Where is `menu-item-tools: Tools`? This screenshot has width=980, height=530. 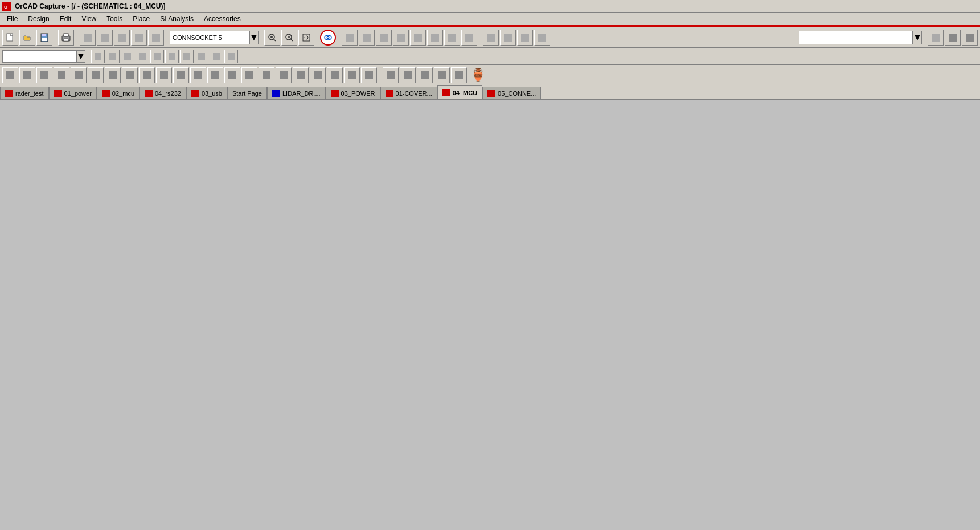 menu-item-tools: Tools is located at coordinates (114, 19).